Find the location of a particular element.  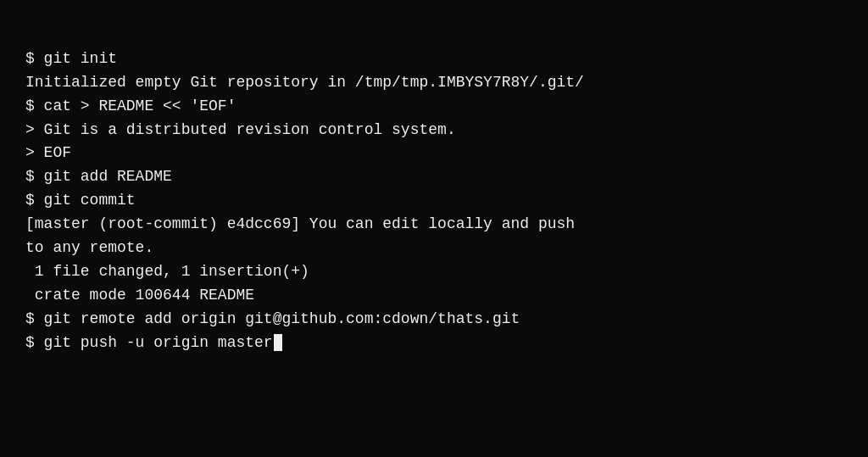

terminal-line-line11: crate mode 100644 README is located at coordinates (434, 296).